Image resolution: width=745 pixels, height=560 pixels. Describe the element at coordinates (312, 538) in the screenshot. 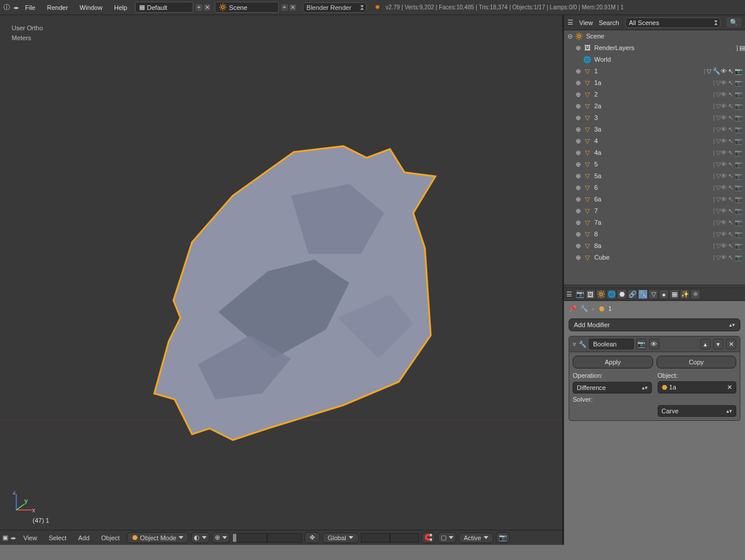

I see `manipulator-toggle: ✥` at that location.